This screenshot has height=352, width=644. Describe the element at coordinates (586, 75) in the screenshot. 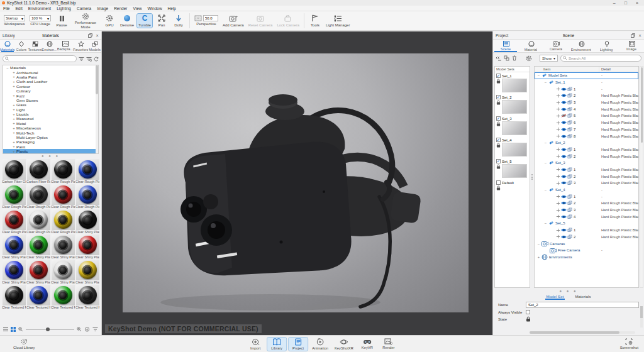

I see `scene-row-model-sets: −Model Sets-` at that location.